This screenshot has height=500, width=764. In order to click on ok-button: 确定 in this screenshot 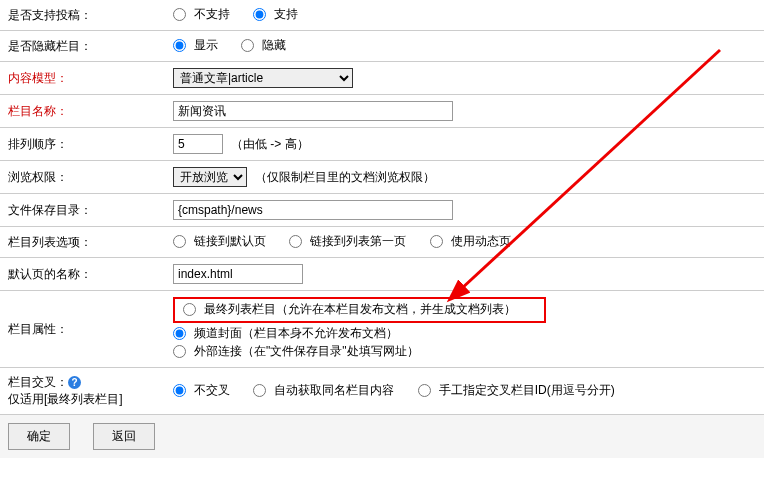, I will do `click(39, 436)`.